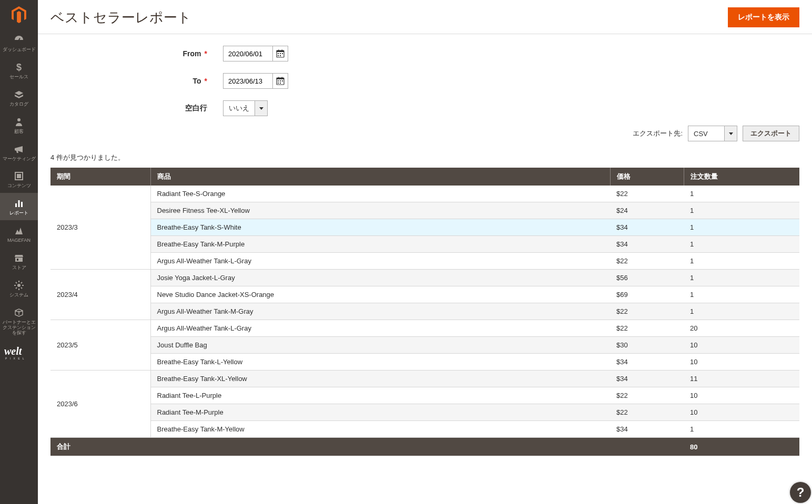 This screenshot has height=504, width=812. What do you see at coordinates (19, 125) in the screenshot?
I see `sidebar-item-customers: 顧客` at bounding box center [19, 125].